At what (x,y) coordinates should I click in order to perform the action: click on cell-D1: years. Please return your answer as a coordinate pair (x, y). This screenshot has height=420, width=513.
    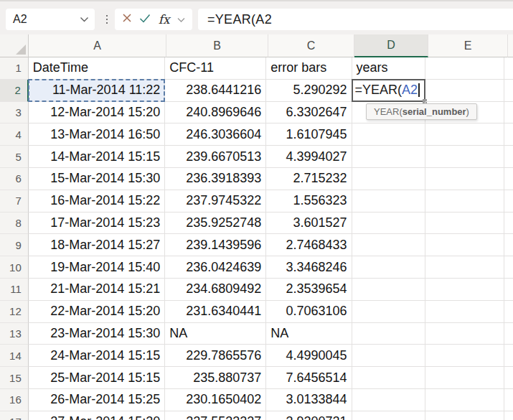
    Looking at the image, I should click on (389, 69).